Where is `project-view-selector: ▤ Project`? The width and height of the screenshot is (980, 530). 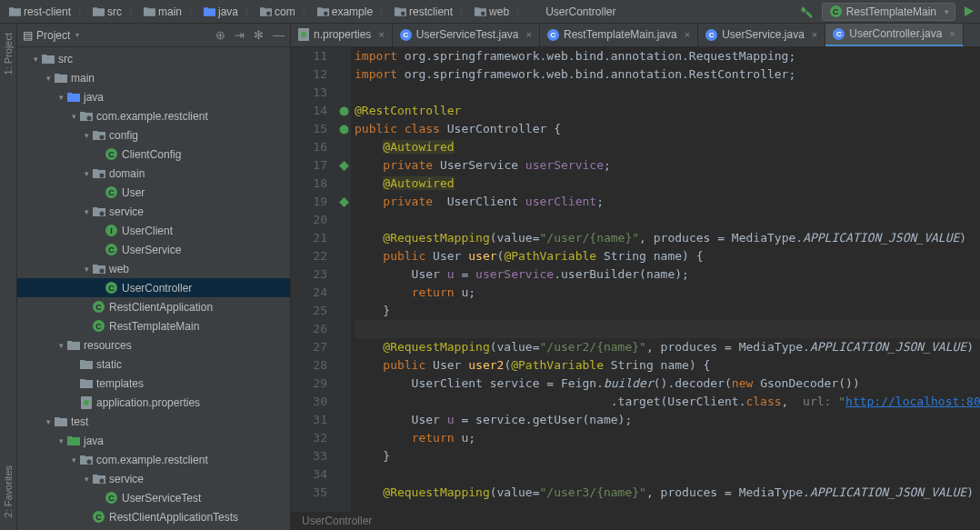 project-view-selector: ▤ Project is located at coordinates (51, 35).